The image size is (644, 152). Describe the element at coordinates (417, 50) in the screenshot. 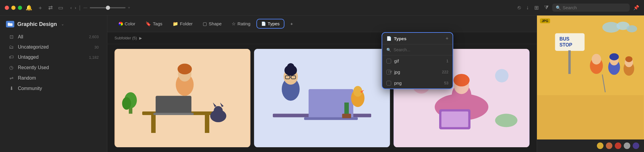

I see `dropdown-search-bar: 🔍` at that location.